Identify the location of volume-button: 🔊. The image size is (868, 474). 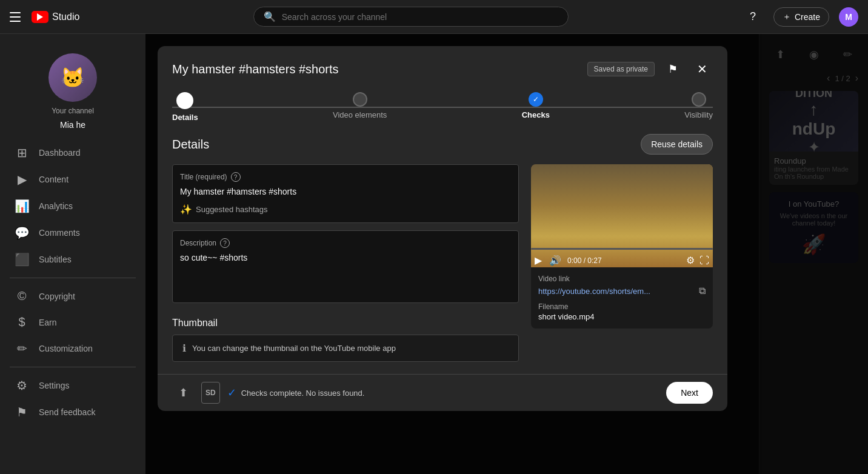
(555, 261).